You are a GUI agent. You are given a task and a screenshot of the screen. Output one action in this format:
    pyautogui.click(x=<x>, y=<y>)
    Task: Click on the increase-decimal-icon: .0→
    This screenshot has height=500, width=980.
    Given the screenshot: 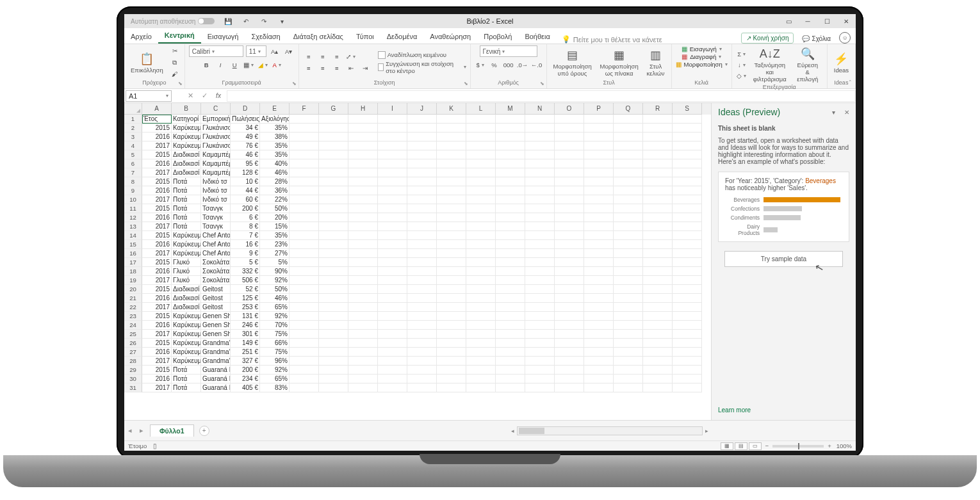 What is the action you would take?
    pyautogui.click(x=523, y=65)
    